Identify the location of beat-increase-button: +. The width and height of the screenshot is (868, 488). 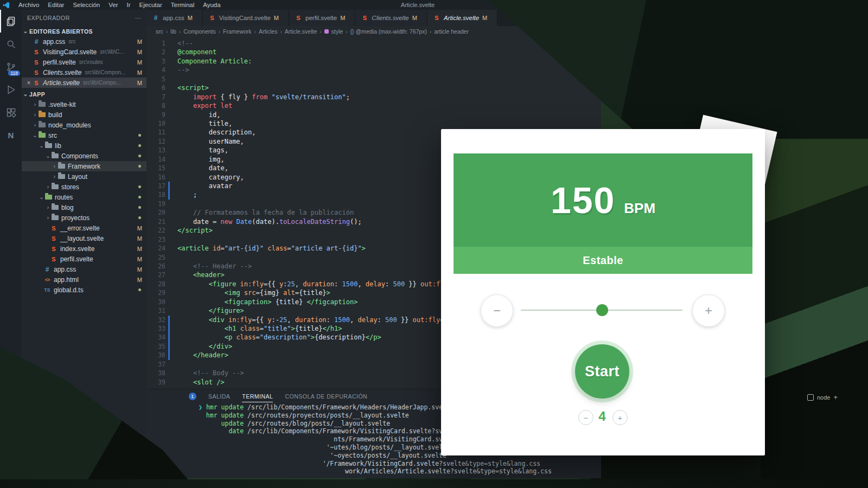
(620, 418).